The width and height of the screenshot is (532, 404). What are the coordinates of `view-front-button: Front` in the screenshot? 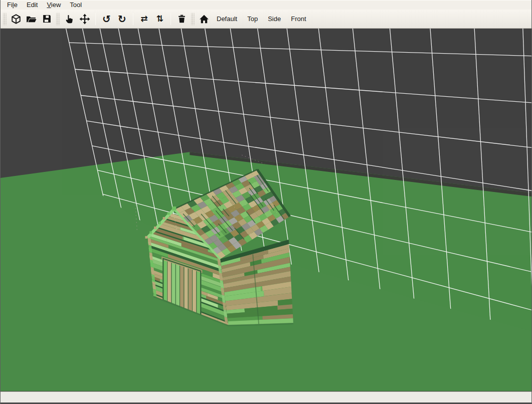 It's located at (298, 19).